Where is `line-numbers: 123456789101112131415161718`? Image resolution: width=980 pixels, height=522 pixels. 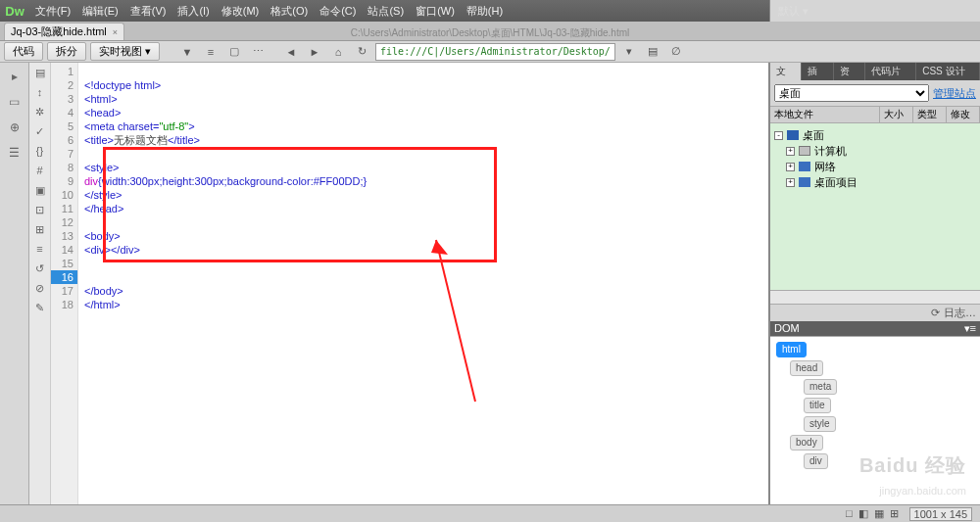 line-numbers: 123456789101112131415161718 is located at coordinates (65, 284).